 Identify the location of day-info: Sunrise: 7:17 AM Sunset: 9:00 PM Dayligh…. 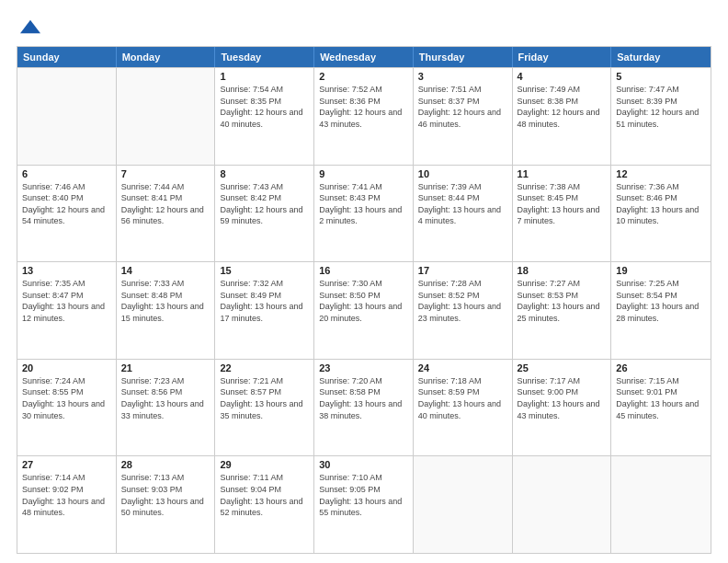
(563, 398).